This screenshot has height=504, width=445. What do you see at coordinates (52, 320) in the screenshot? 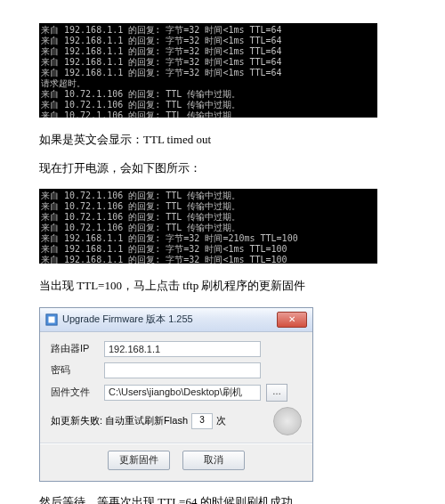
I see `app-icon` at bounding box center [52, 320].